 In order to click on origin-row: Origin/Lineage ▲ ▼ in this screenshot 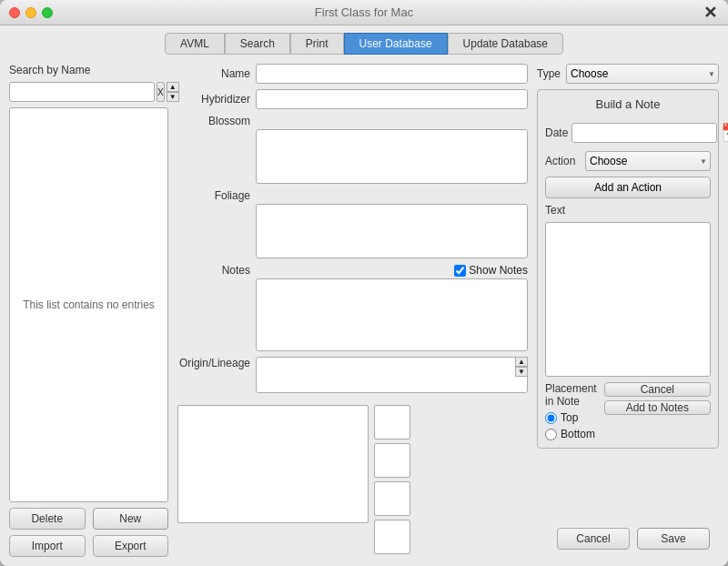, I will do `click(353, 377)`.